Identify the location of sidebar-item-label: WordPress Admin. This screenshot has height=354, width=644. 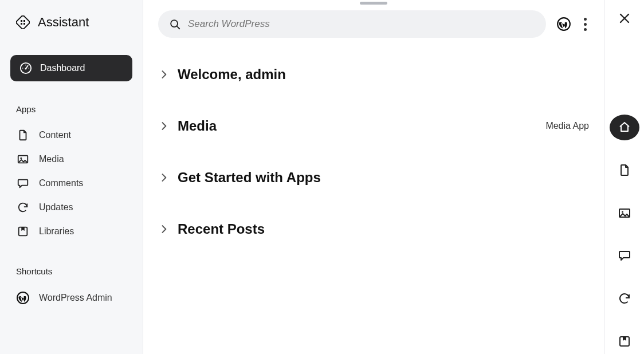
(83, 298).